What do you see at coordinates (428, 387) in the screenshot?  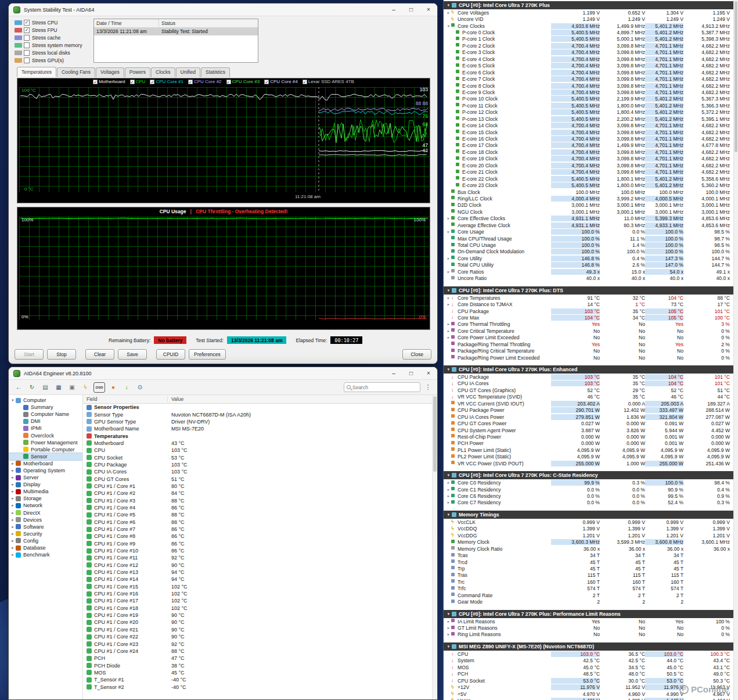 I see `menu-icon: ⋮` at bounding box center [428, 387].